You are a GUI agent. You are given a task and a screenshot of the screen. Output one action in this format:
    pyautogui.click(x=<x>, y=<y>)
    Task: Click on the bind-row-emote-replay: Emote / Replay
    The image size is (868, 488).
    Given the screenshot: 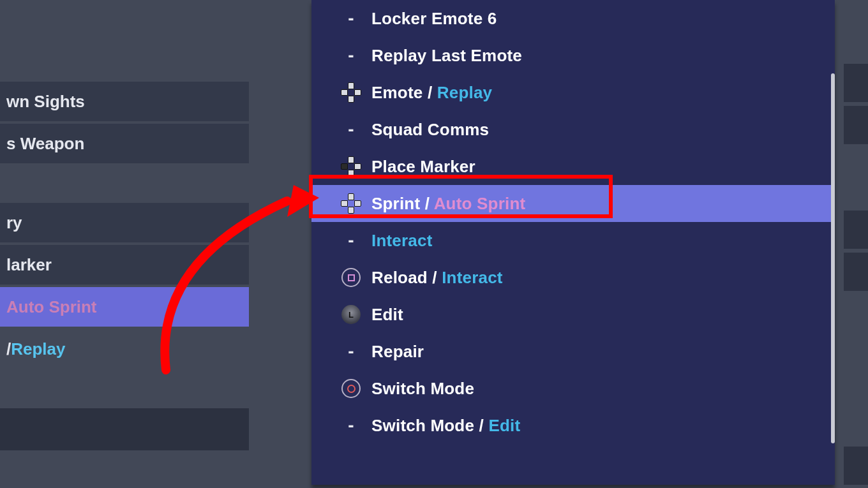 What is the action you would take?
    pyautogui.click(x=573, y=92)
    